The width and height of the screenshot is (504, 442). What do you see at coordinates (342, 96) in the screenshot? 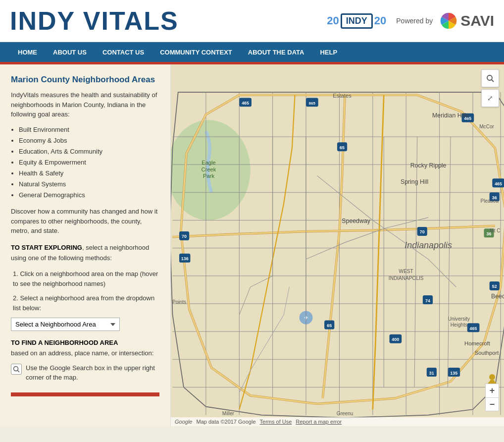
I see `svg-text: Estates` at bounding box center [342, 96].